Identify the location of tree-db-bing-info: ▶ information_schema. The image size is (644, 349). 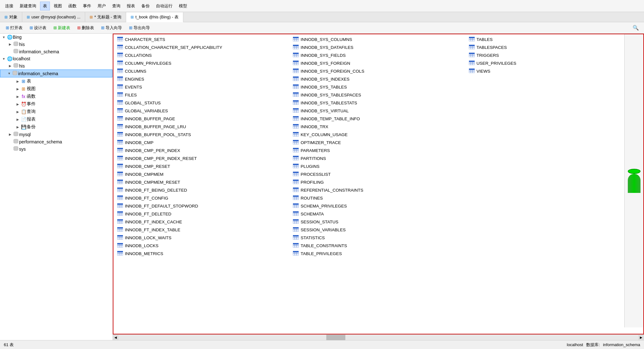
(56, 51).